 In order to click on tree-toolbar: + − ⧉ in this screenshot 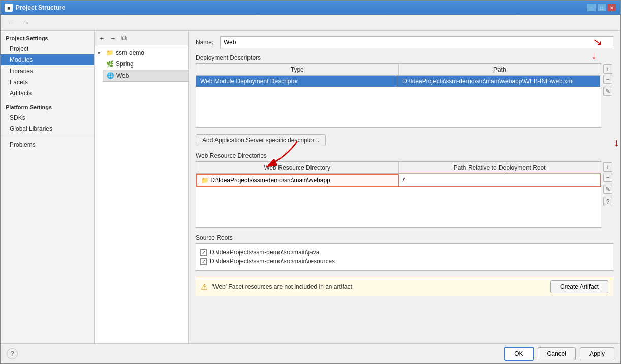, I will do `click(141, 38)`.